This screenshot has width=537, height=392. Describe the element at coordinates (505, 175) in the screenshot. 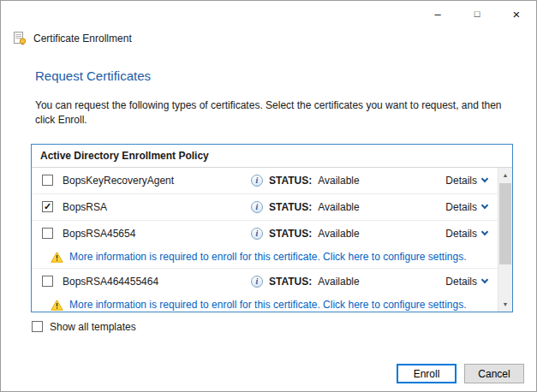

I see `scroll-up-button: ▲` at that location.